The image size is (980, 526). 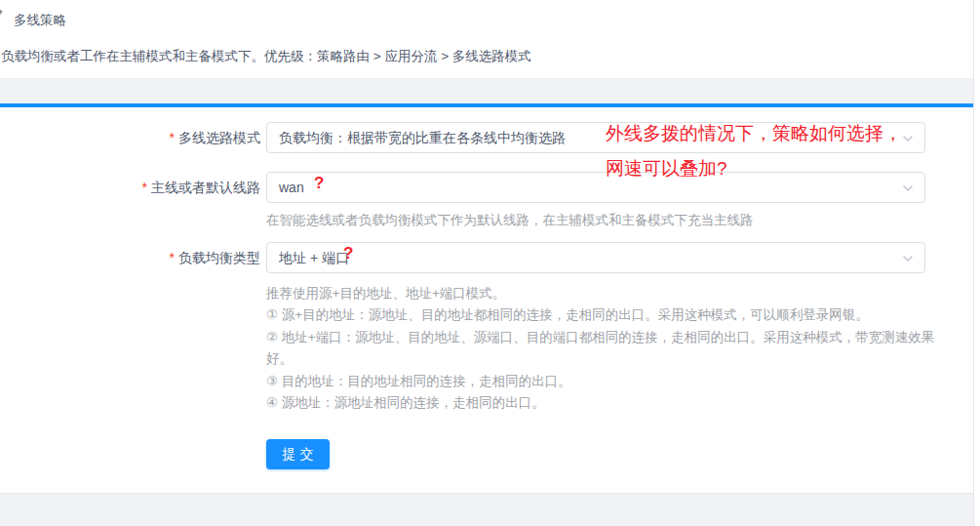 What do you see at coordinates (603, 294) in the screenshot?
I see `description-line: 推荐使用源+目的地址、地址+端口模式。` at bounding box center [603, 294].